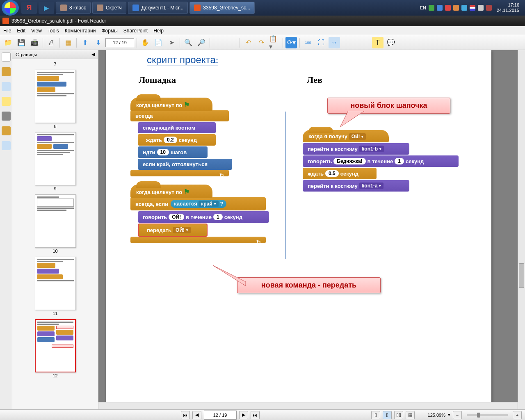 This screenshot has width=525, height=420. I want to click on signatures-tab-icon, so click(6, 146).